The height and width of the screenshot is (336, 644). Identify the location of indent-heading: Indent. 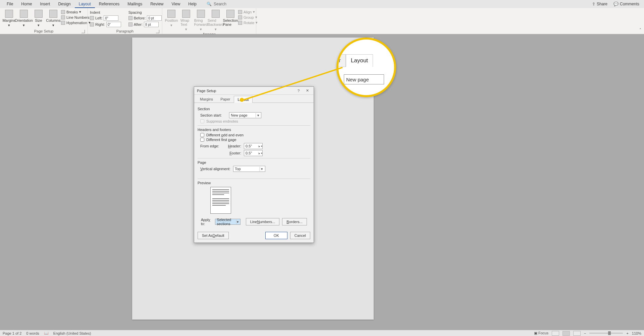
(105, 12).